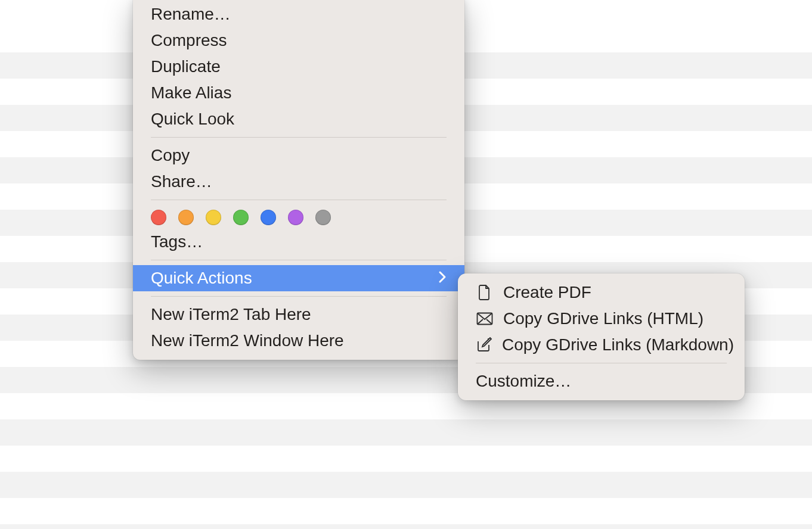 This screenshot has width=812, height=529. What do you see at coordinates (231, 315) in the screenshot?
I see `menu-item-label: New iTerm2 Tab Here` at bounding box center [231, 315].